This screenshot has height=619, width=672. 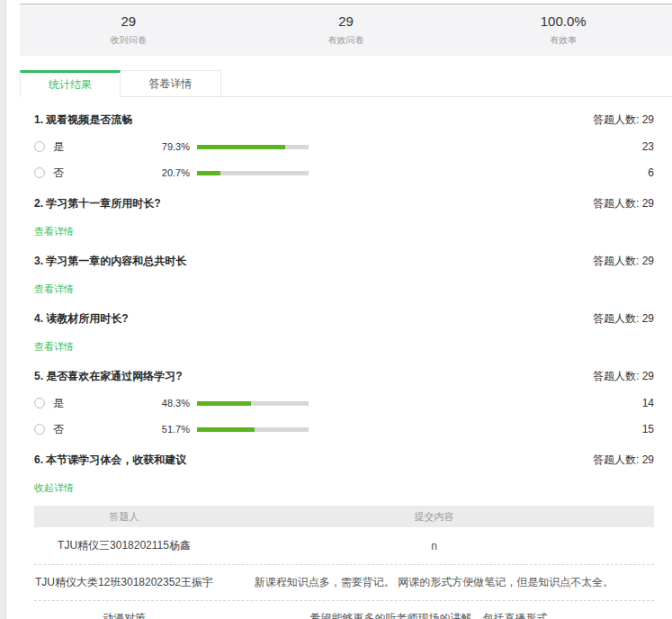 I want to click on submitted-content: n, so click(x=434, y=546).